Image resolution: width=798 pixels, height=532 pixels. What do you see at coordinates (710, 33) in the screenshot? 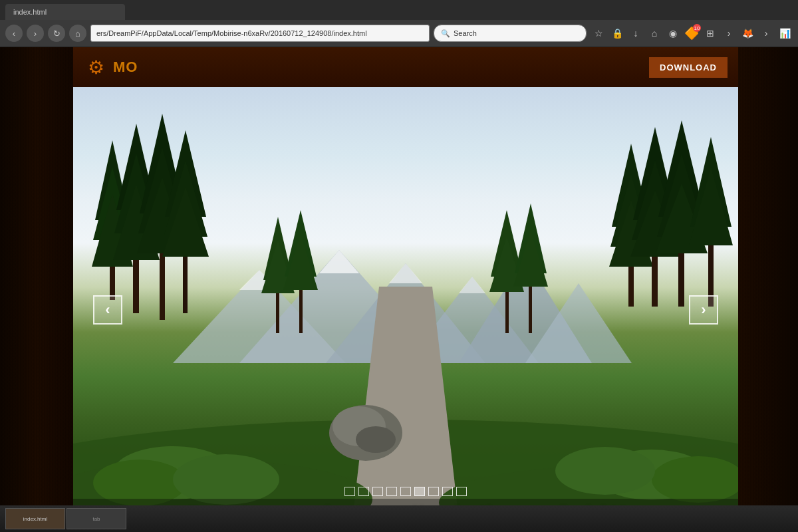
I see `apps-icon: ⊞` at bounding box center [710, 33].